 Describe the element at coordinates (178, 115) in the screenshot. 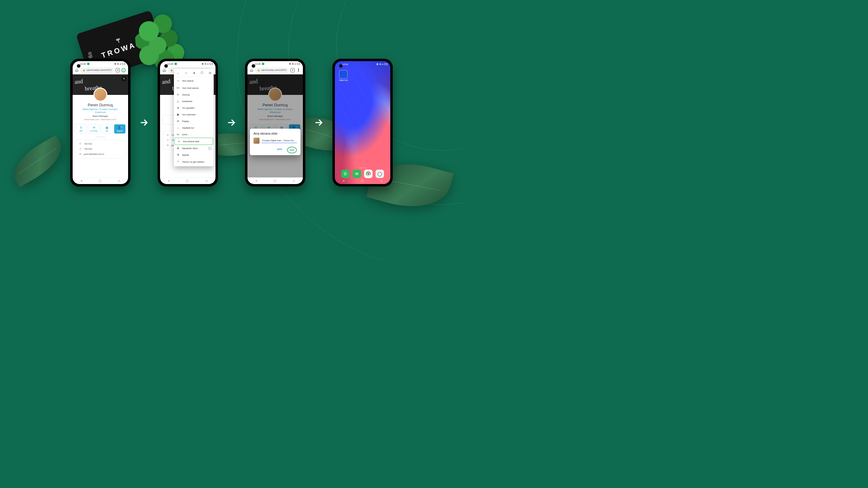

I see `tabs-icon: ▣` at that location.